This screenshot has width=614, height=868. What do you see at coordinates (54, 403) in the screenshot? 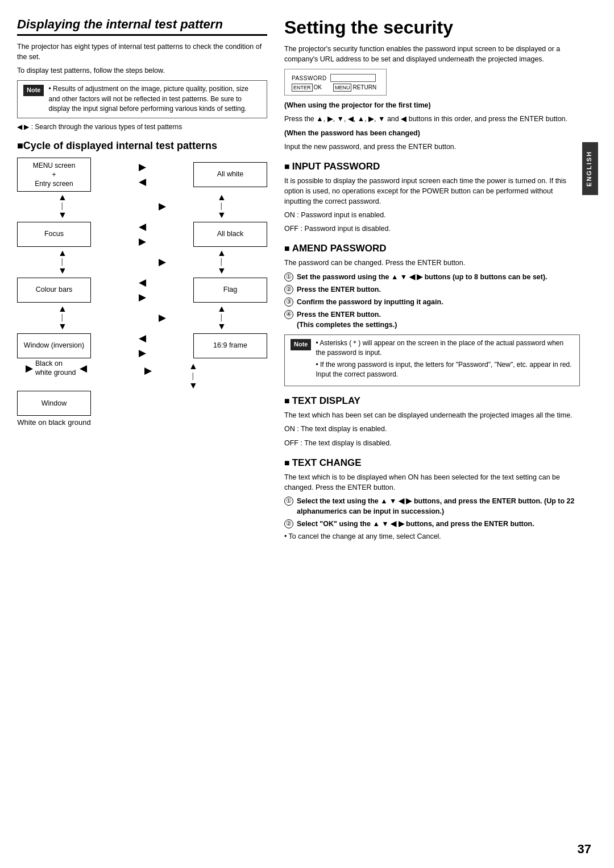
I see `diag-box-window: Window` at bounding box center [54, 403].